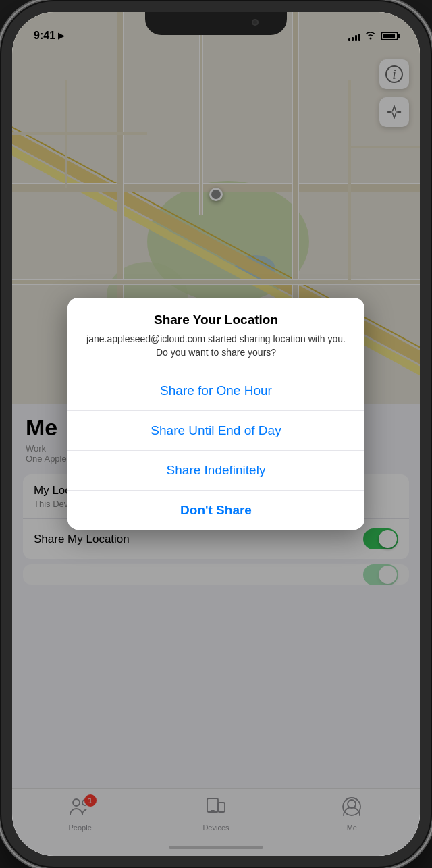 The image size is (432, 868). What do you see at coordinates (216, 431) in the screenshot?
I see `share-end-of-day-button: Share Until End of Day` at bounding box center [216, 431].